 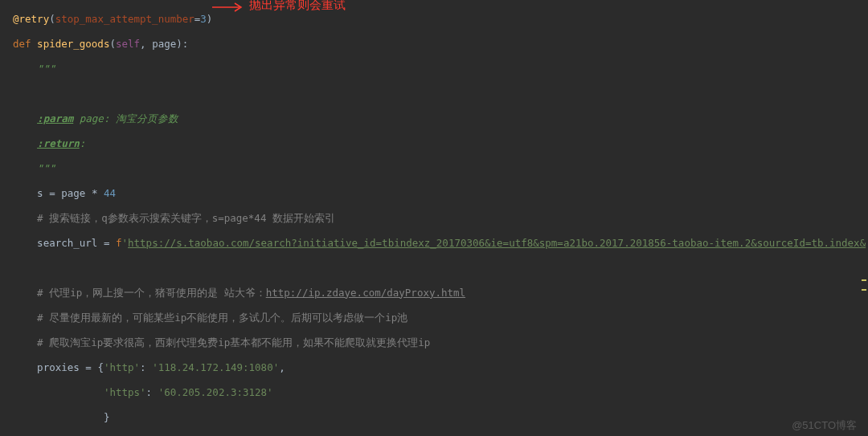 I want to click on comment: # 搜索链接，q参数表示搜索关键字，s=page*44 数据开始索引, so click(x=440, y=218).